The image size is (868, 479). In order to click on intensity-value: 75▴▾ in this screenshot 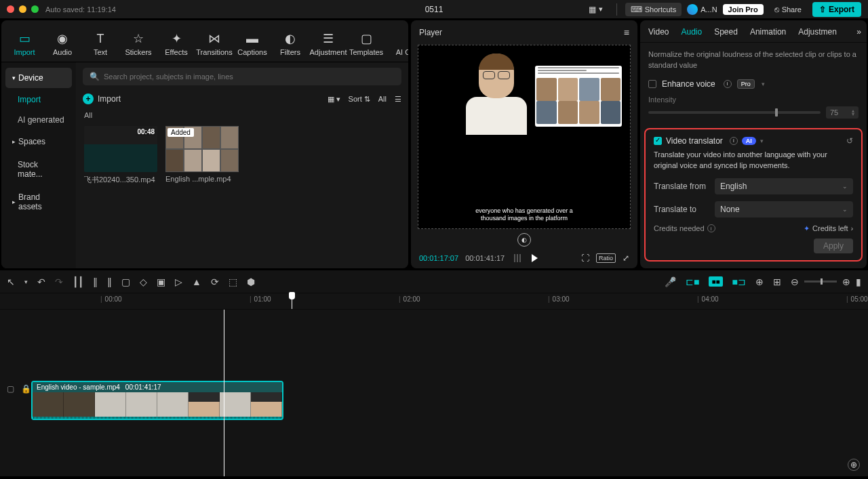, I will do `click(842, 112)`.